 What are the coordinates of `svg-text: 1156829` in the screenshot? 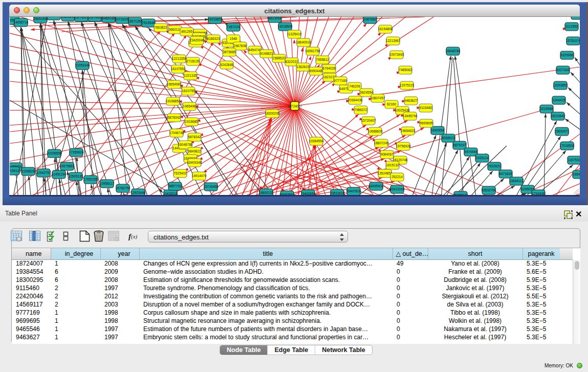 It's located at (29, 171).